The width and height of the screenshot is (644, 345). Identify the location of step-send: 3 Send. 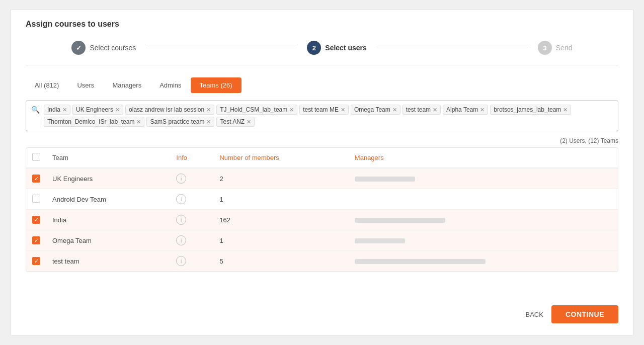
(555, 48).